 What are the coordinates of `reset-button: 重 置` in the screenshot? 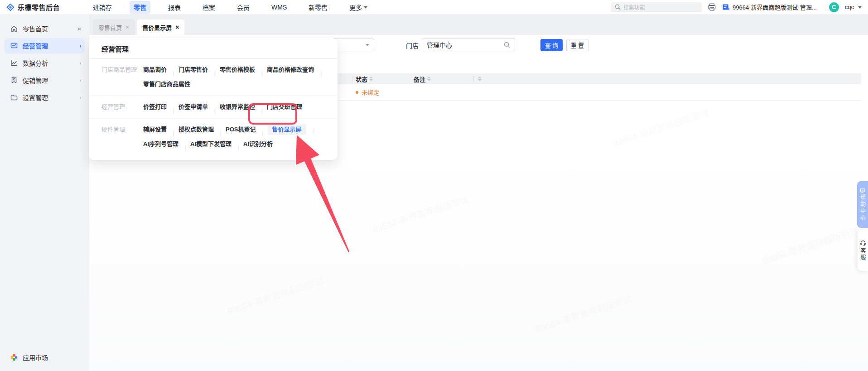 It's located at (577, 45).